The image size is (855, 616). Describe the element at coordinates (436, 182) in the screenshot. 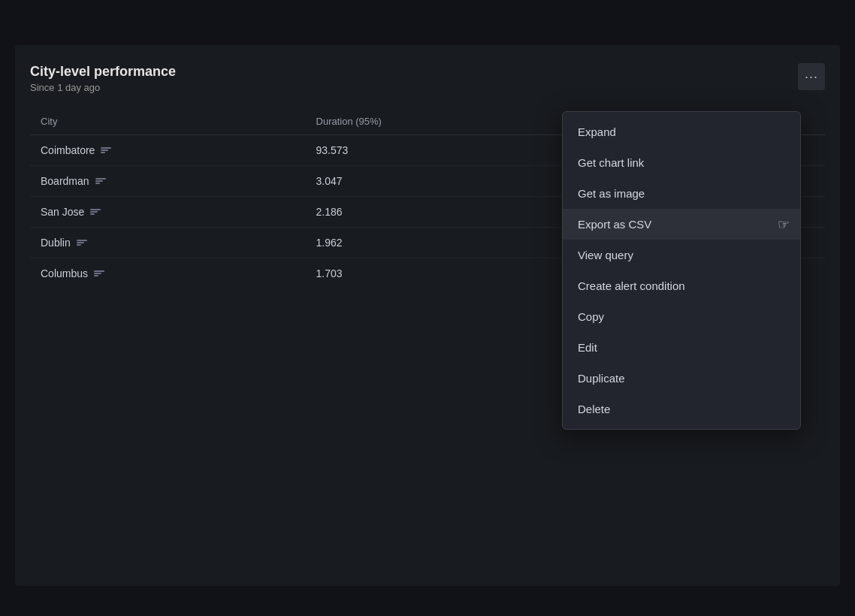

I see `d95-cell: 3.047` at that location.